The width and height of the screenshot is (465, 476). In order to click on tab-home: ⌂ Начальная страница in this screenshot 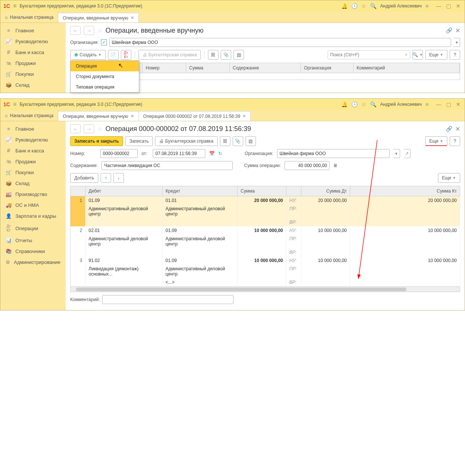, I will do `click(29, 17)`.